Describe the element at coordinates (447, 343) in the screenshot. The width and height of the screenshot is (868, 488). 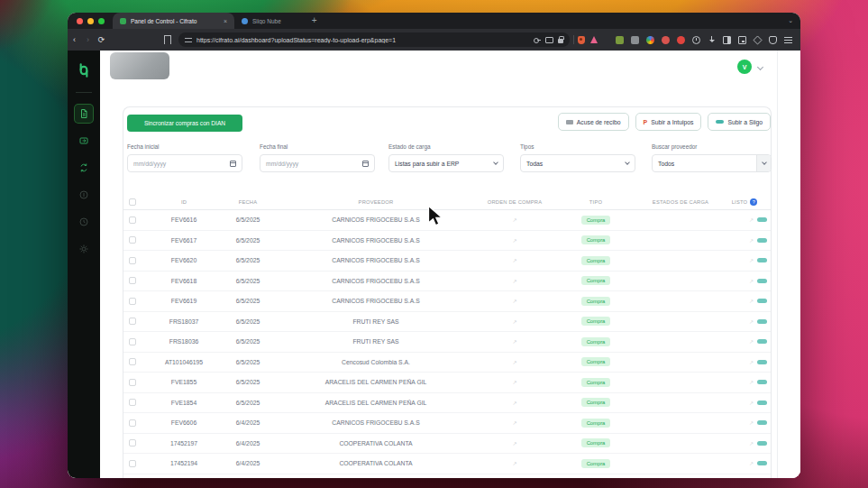
I see `table-row: FRS18036 6/5/2025 FRUTI REY SAS ↗ Compra…` at that location.